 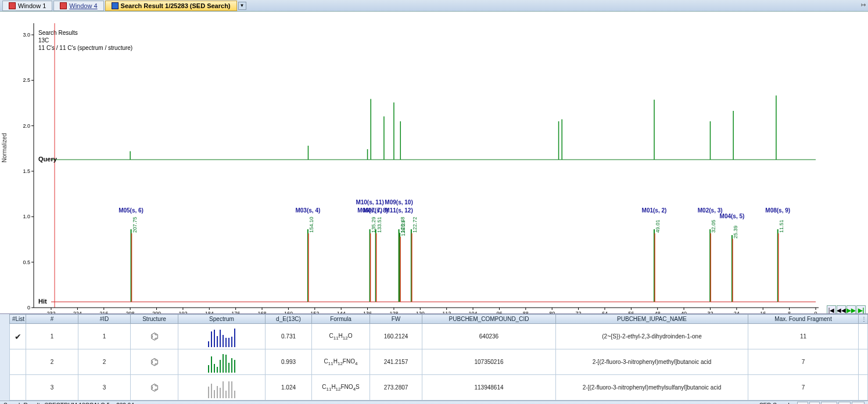 What do you see at coordinates (379, 225) in the screenshot?
I see `peak-value: 133.51` at bounding box center [379, 225].